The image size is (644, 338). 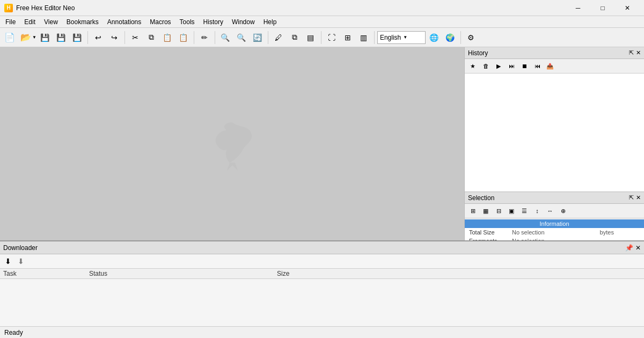 What do you see at coordinates (10, 38) in the screenshot?
I see `new-file-button: 📄` at bounding box center [10, 38].